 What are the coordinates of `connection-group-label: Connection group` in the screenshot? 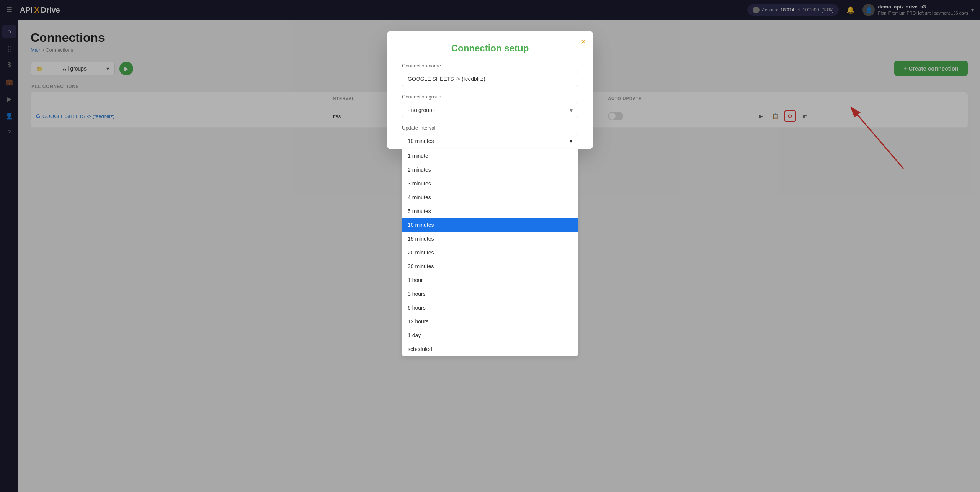 It's located at (490, 97).